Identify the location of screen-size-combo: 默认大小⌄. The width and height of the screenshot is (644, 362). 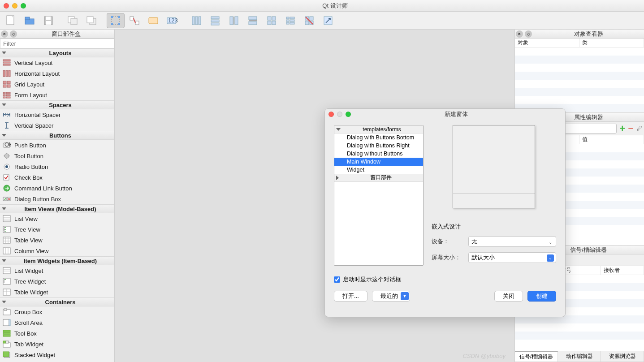
(512, 258).